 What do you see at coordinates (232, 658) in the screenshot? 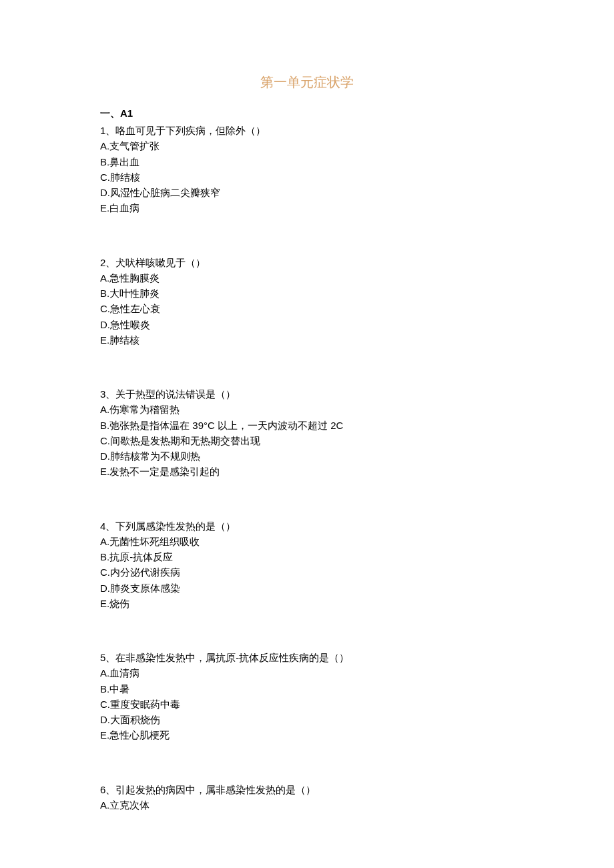
I see `question-stem-text: 在非感染性发热中，属抗原-抗体反应性疾病的是（）` at bounding box center [232, 658].